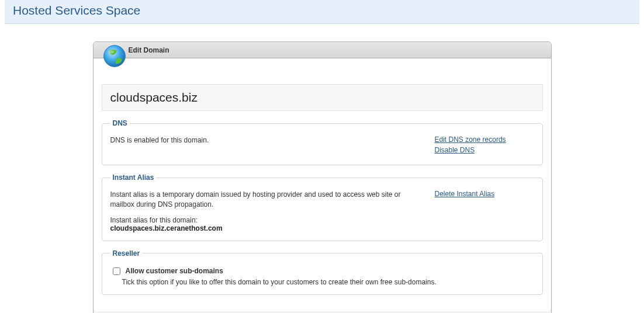  Describe the element at coordinates (133, 178) in the screenshot. I see `alias-legend: Instant Alias` at that location.